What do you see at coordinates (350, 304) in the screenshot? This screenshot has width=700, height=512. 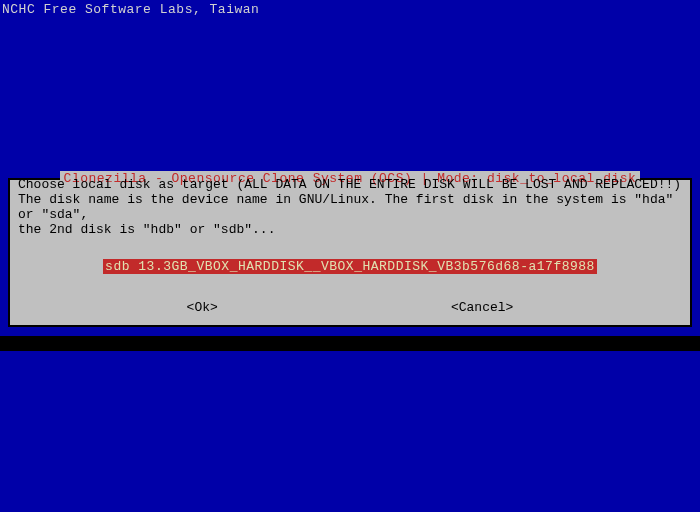 I see `dialog-buttons: <Ok> <Cancel>` at bounding box center [350, 304].